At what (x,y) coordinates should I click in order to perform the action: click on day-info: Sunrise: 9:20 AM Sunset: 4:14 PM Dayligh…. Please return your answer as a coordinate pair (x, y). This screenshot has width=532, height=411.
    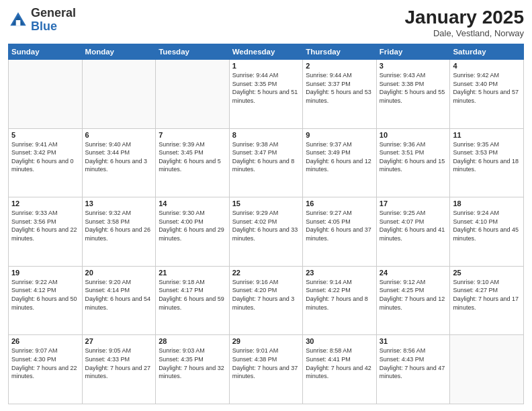
    Looking at the image, I should click on (120, 295).